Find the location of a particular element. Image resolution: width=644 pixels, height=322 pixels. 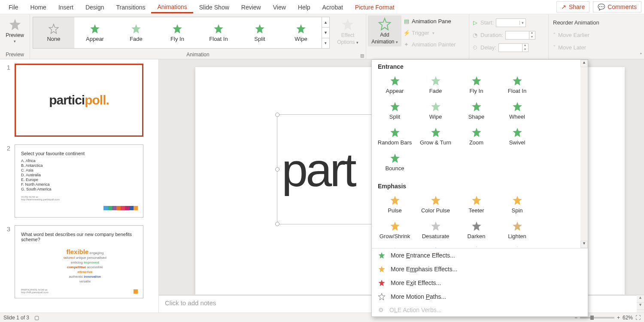

timing-delay: ⏲ Delay: ▴▾ is located at coordinates (500, 47).